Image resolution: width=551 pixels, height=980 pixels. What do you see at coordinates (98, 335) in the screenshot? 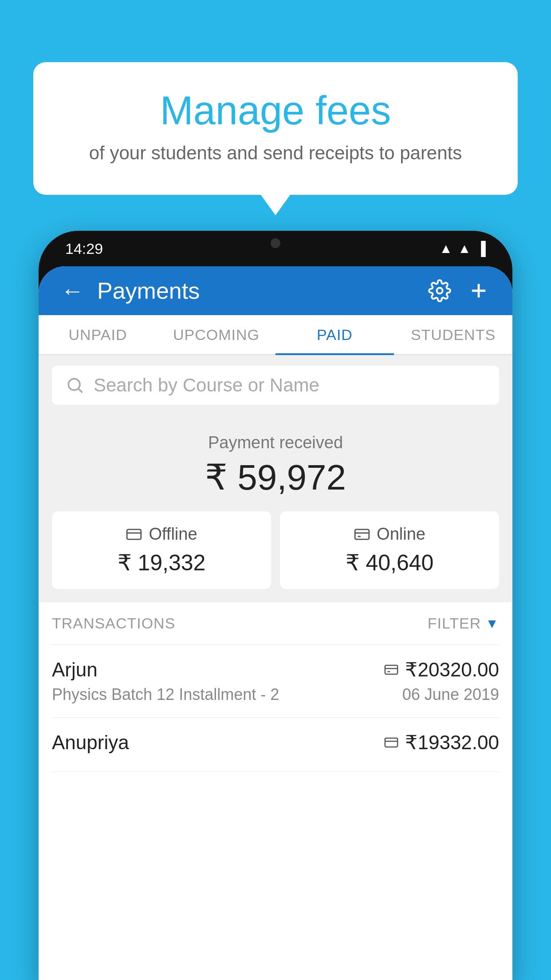
I see `tab-unpaid: UNPAID` at bounding box center [98, 335].